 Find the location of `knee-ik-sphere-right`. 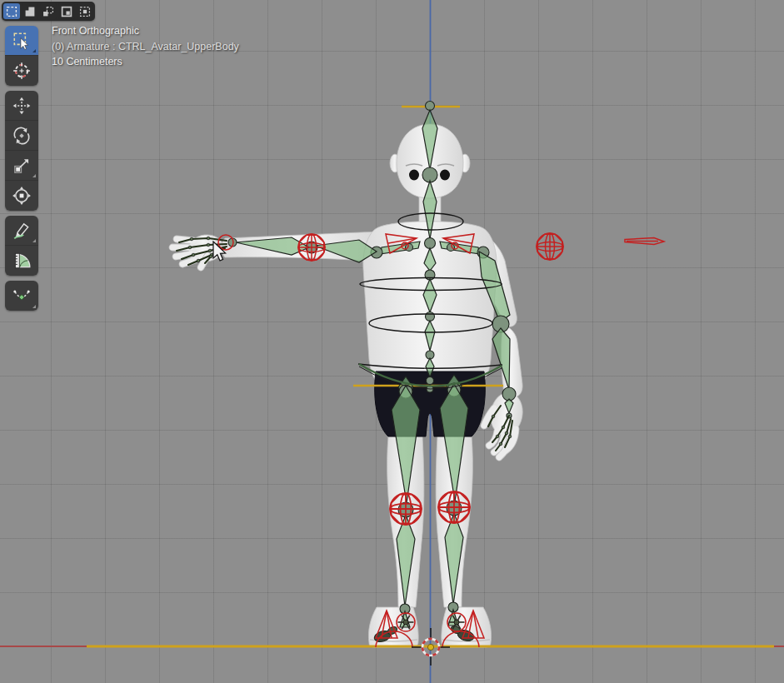

knee-ik-sphere-right is located at coordinates (454, 507).